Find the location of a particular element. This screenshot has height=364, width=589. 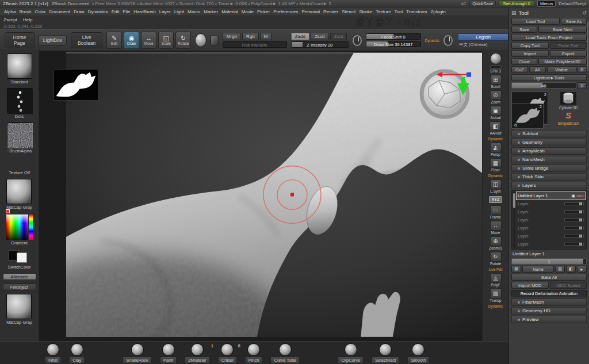

goz-visible-button: Visible is located at coordinates (562, 70).